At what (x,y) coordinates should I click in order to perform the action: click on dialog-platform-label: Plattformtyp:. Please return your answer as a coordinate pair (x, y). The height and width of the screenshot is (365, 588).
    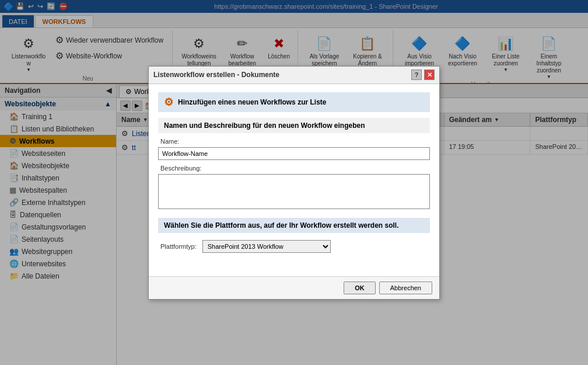
    Looking at the image, I should click on (178, 246).